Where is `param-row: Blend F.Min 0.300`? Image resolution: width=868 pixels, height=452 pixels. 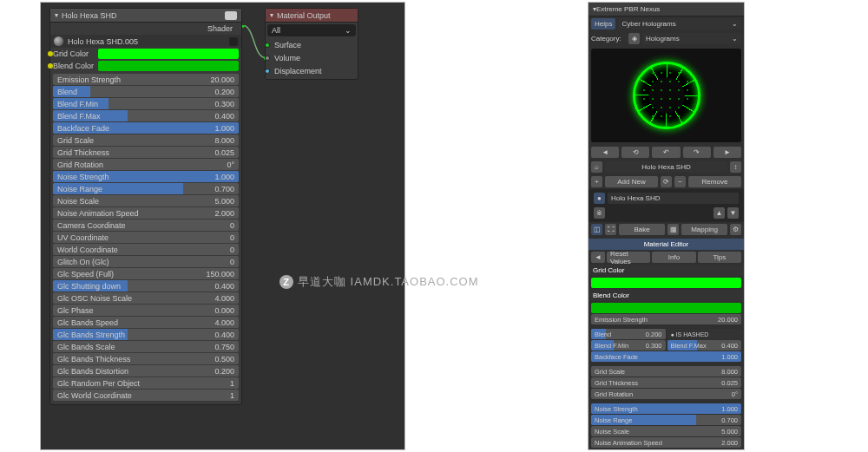 param-row: Blend F.Min 0.300 is located at coordinates (146, 104).